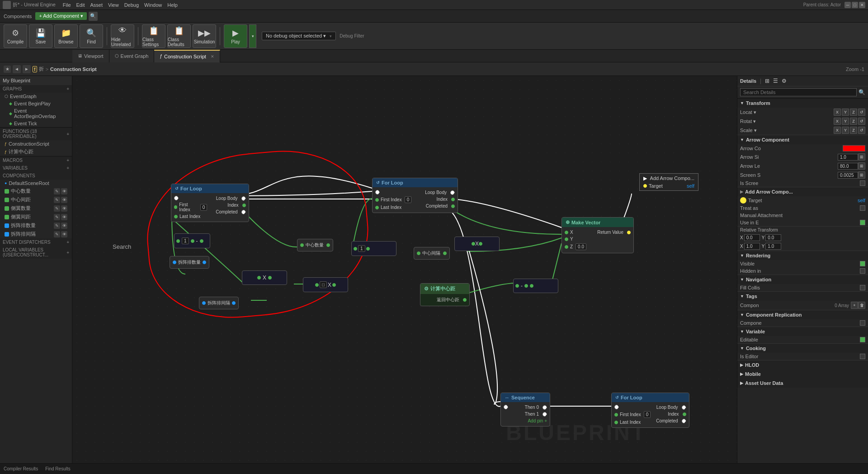  What do you see at coordinates (848, 157) in the screenshot?
I see `arrow-size-input` at bounding box center [848, 157].